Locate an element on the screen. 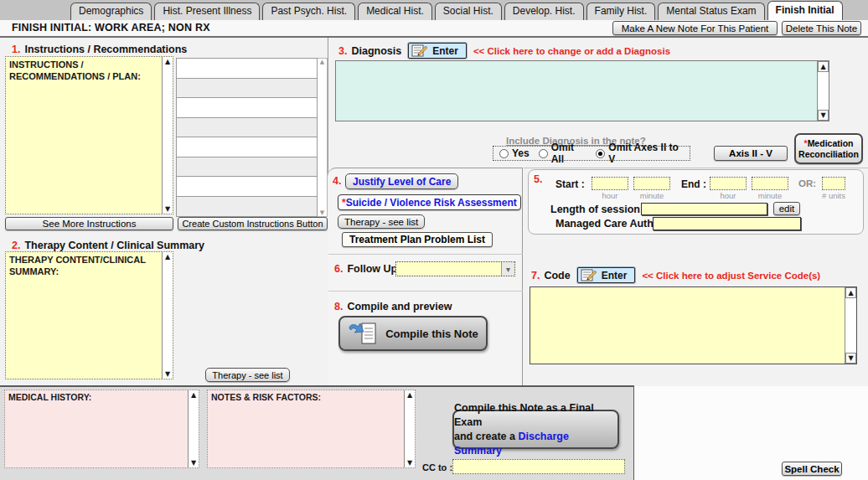 The width and height of the screenshot is (868, 480). diagnosis-enter-button: Enter is located at coordinates (437, 50).